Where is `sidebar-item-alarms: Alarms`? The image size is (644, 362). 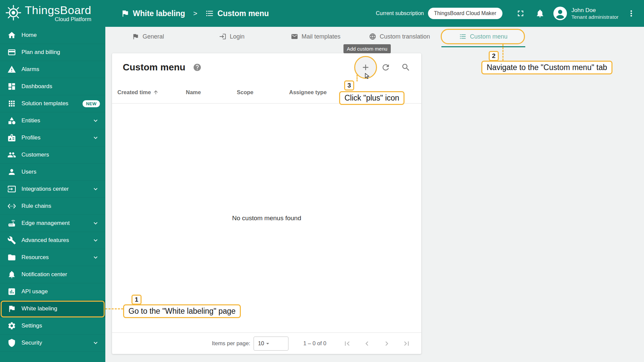 sidebar-item-alarms: Alarms is located at coordinates (53, 70).